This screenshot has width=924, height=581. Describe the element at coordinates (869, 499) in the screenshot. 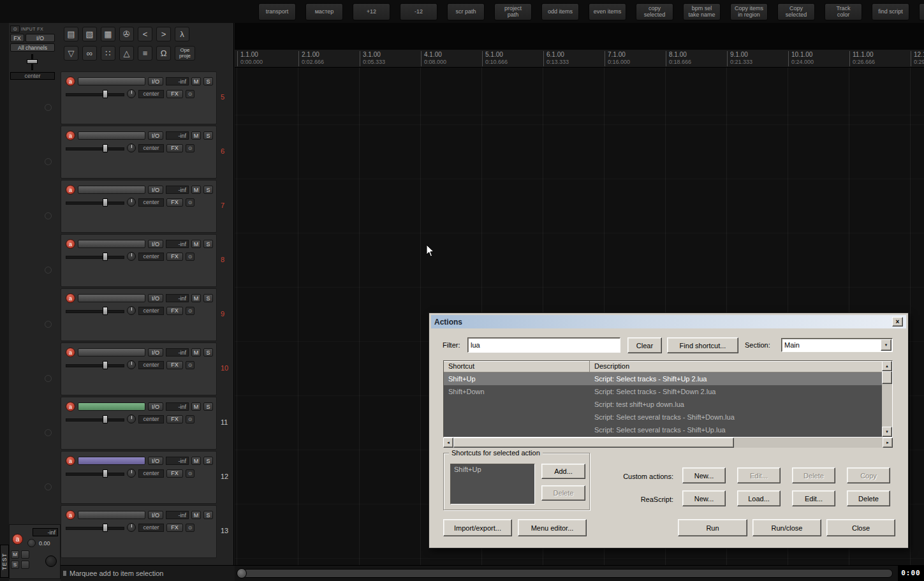

I see `reascript-delete-button: Delete` at that location.